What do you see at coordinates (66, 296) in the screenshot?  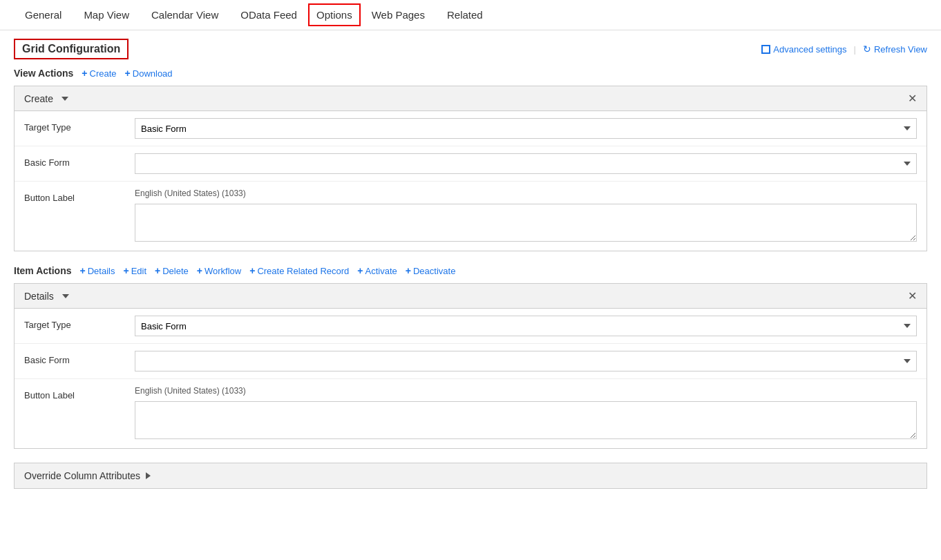 I see `details-card-dropdown-icon` at bounding box center [66, 296].